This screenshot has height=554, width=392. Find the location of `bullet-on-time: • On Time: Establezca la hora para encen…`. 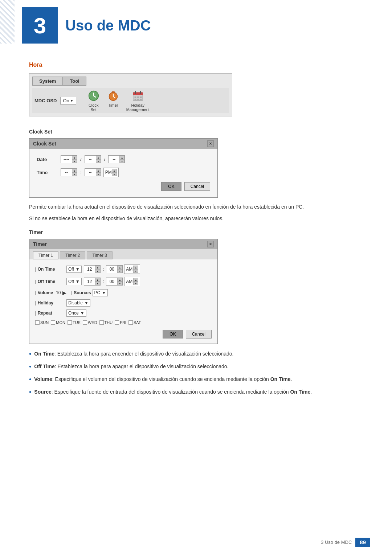

bullet-on-time: • On Time: Establezca la hora para encen… is located at coordinates (196, 354).